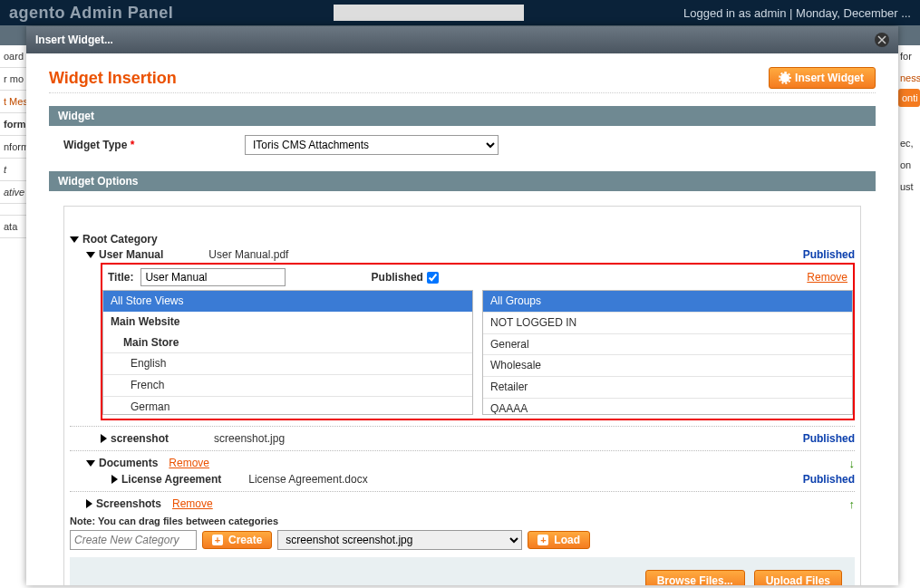 The width and height of the screenshot is (920, 588). I want to click on section-options-header: Widget Options, so click(462, 181).